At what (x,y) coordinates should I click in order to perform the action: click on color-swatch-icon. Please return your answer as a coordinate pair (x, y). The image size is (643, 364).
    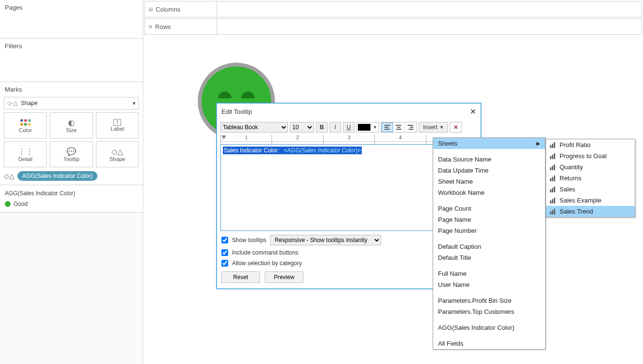
    Looking at the image, I should click on (364, 127).